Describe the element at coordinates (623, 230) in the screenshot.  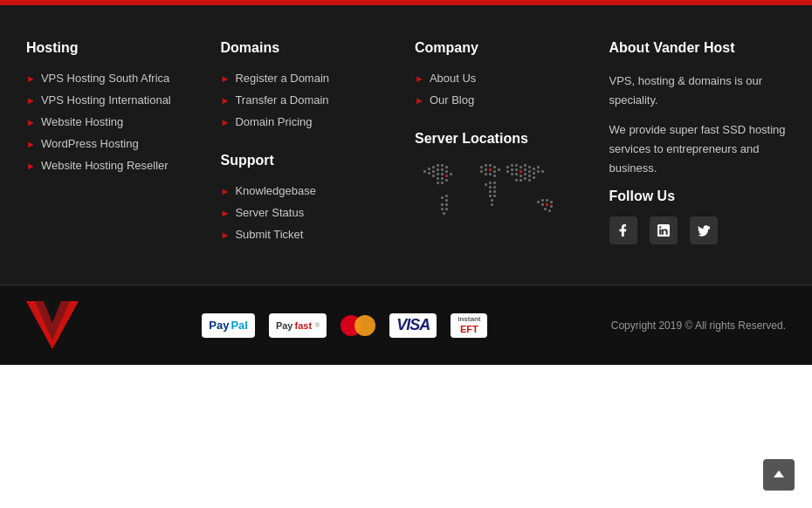
I see `facebook-icon` at that location.